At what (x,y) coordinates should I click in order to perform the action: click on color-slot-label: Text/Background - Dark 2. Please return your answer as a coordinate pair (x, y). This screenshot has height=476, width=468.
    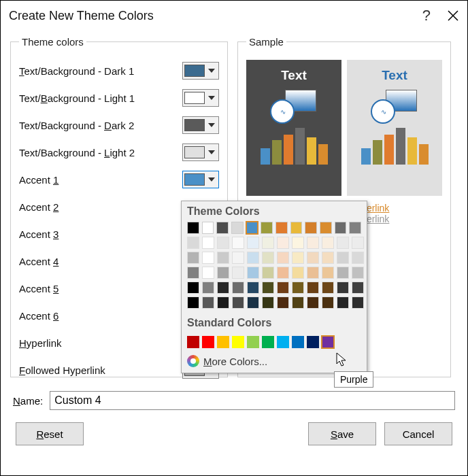
    Looking at the image, I should click on (76, 125).